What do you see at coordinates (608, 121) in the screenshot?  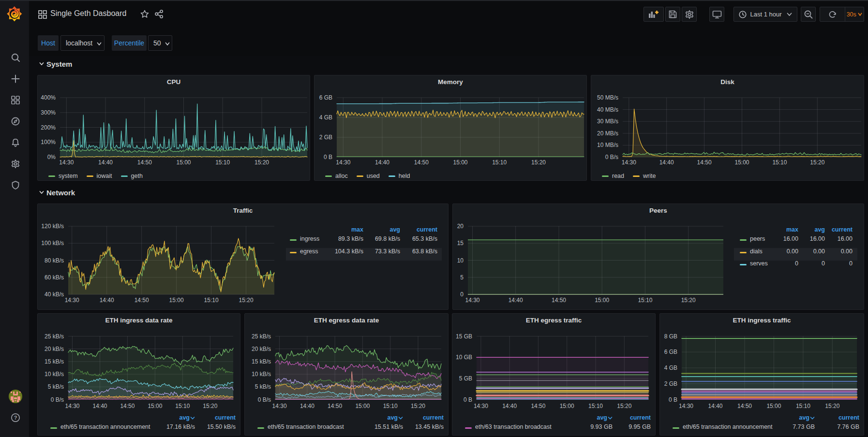 I see `svg-text: 30 MB/s` at bounding box center [608, 121].